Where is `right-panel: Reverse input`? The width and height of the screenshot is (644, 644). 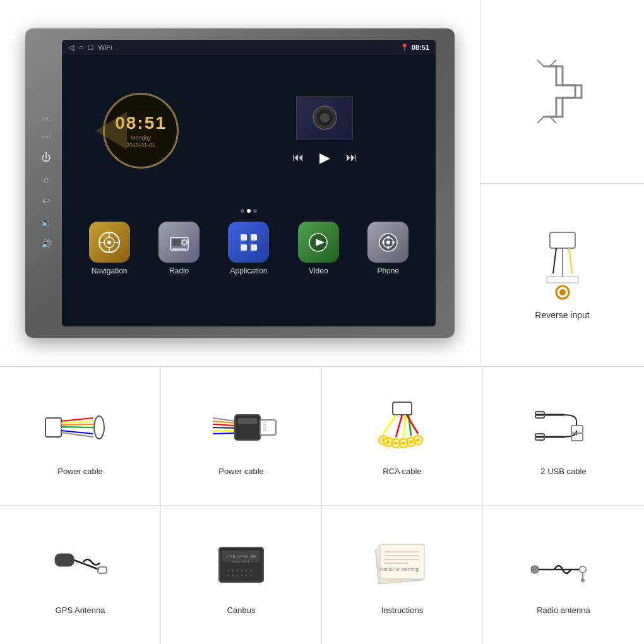 right-panel: Reverse input is located at coordinates (562, 183).